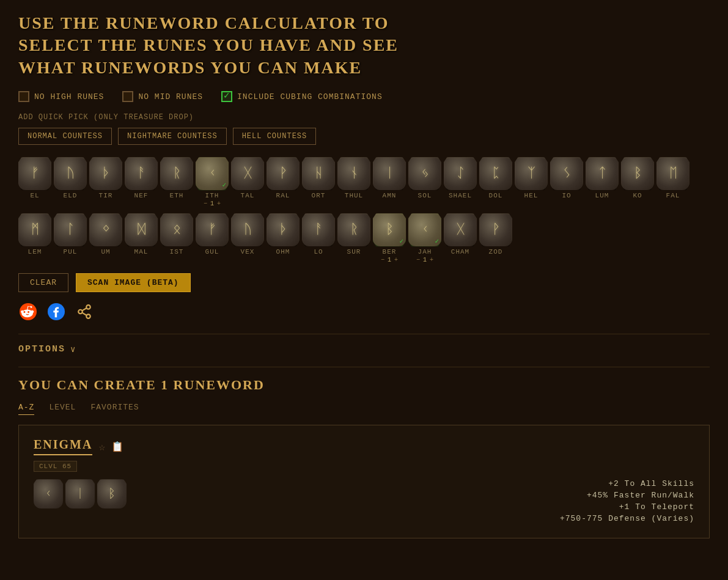 This screenshot has width=728, height=580. Describe the element at coordinates (674, 174) in the screenshot. I see `rune-symbol-fal: ᛖ` at that location.